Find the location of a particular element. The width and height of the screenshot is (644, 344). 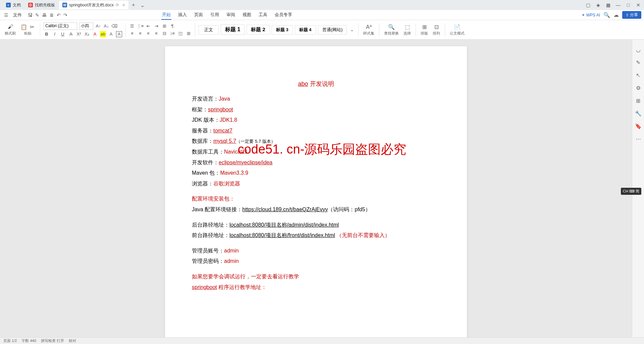

menu-tab-reference: 引用 is located at coordinates (215, 15).